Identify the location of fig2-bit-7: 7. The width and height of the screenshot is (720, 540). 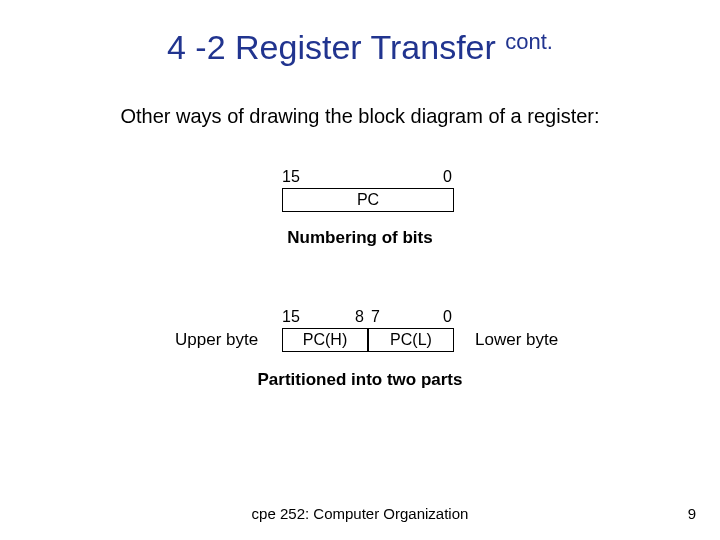
(376, 317).